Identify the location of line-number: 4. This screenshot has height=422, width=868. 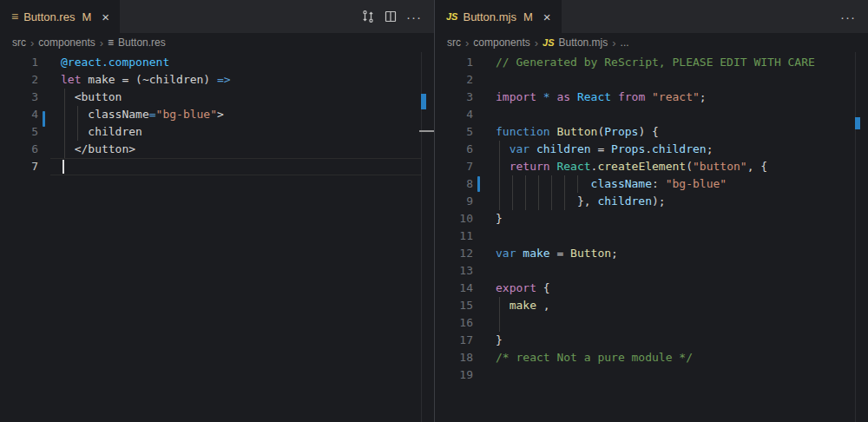
(454, 115).